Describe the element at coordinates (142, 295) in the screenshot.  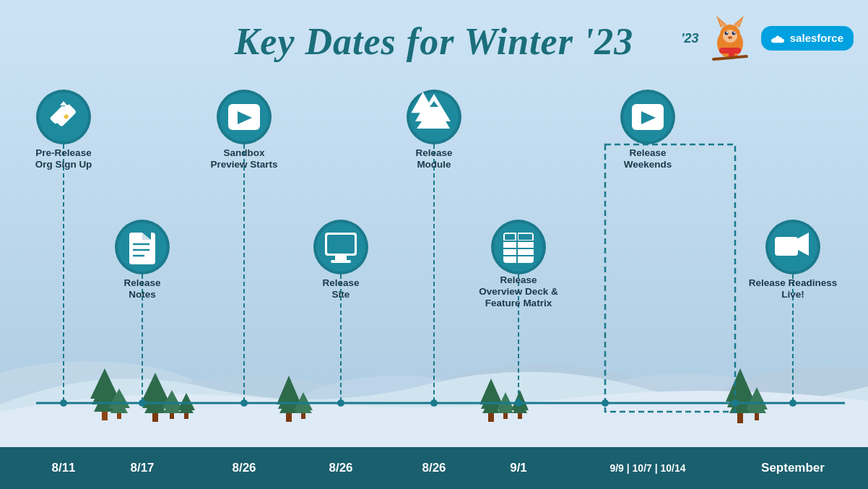
I see `svg-text: Notes` at that location.